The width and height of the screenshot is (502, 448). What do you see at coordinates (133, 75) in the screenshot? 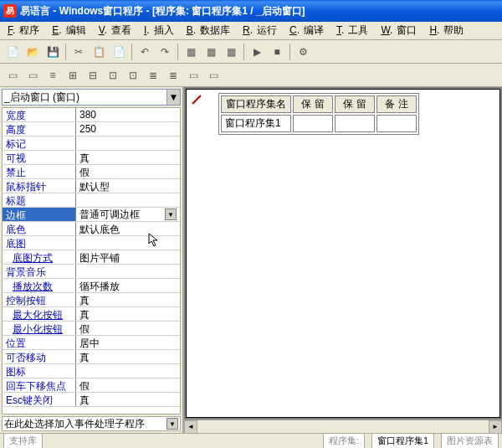
I see `dtool-7: ⊡` at bounding box center [133, 75].